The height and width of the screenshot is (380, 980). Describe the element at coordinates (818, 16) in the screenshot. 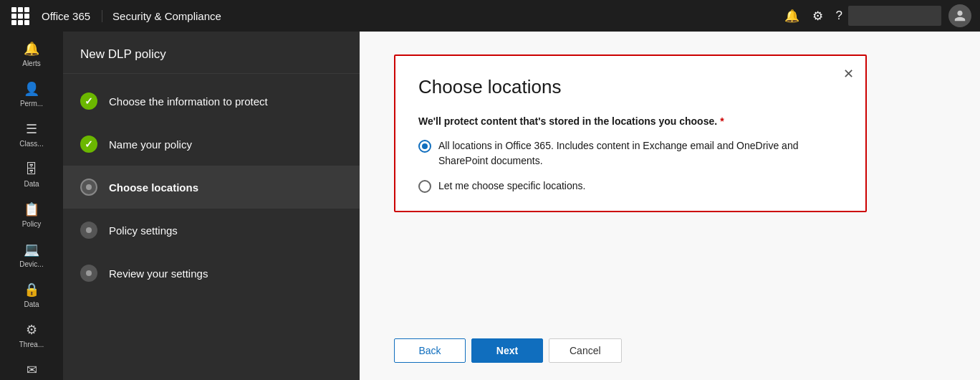

I see `settings-icon: ⚙` at that location.